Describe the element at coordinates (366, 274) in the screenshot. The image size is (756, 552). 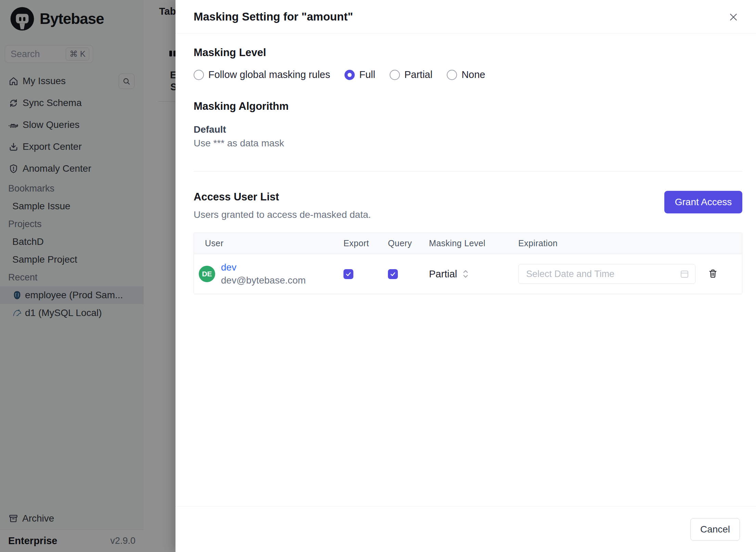
I see `export-cell` at that location.